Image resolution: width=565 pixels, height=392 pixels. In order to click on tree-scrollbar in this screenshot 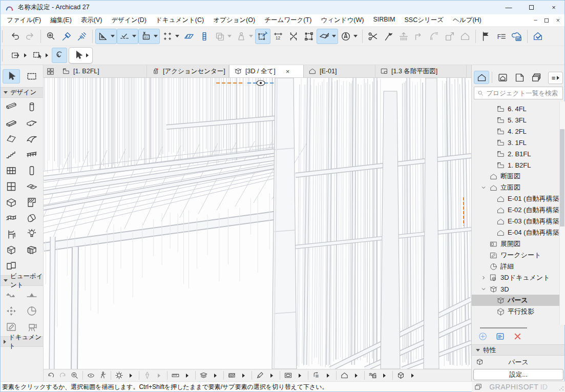, I will do `click(562, 213)`.